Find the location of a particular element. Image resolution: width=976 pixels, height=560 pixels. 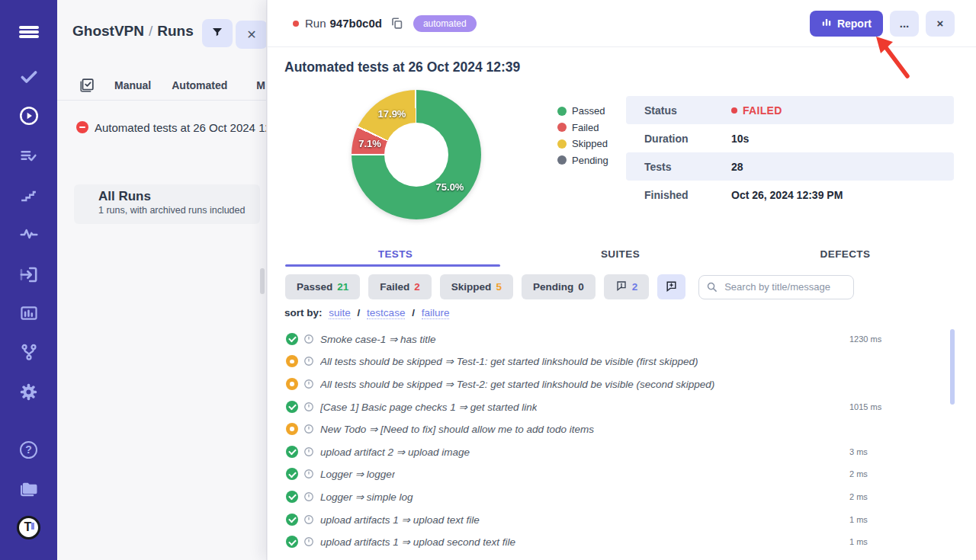

test-title: Smoke case-1 ⇒ has title is located at coordinates (378, 339).